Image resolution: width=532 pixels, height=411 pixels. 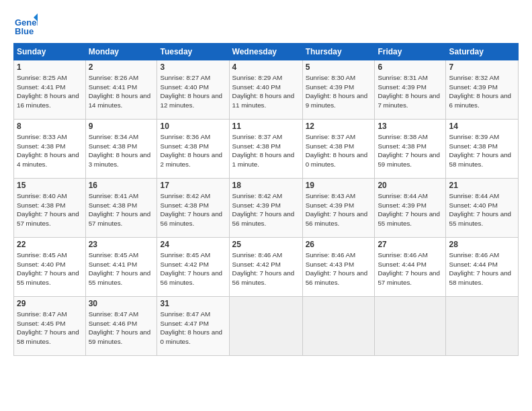 I want to click on day-number: 9, so click(x=122, y=126).